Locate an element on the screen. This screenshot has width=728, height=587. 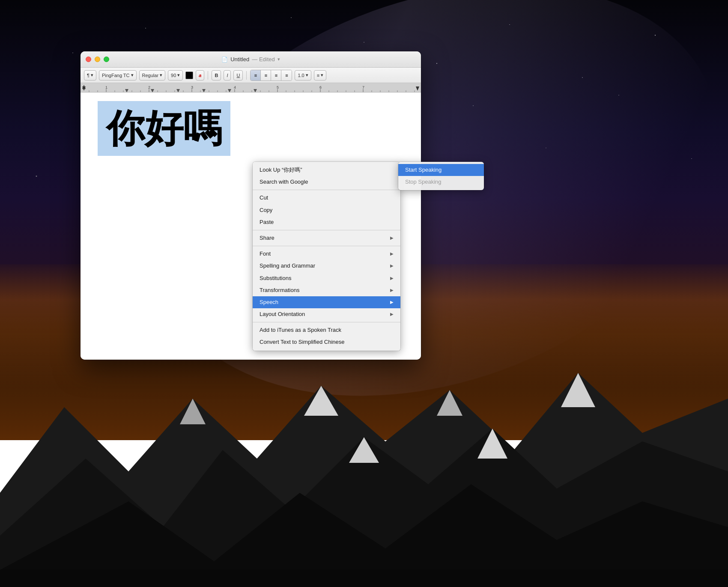
paragraph-icon: ¶ is located at coordinates (88, 75).